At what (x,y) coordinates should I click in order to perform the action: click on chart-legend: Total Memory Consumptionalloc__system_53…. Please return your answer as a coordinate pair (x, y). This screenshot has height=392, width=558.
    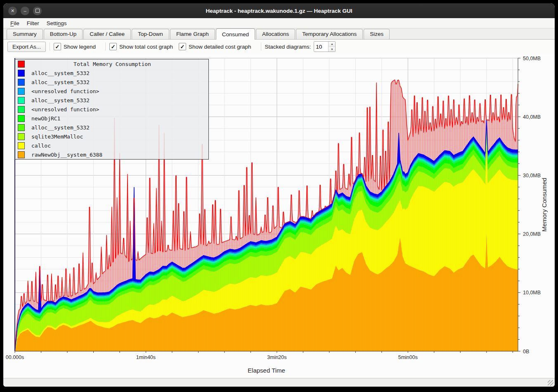
    Looking at the image, I should click on (112, 109).